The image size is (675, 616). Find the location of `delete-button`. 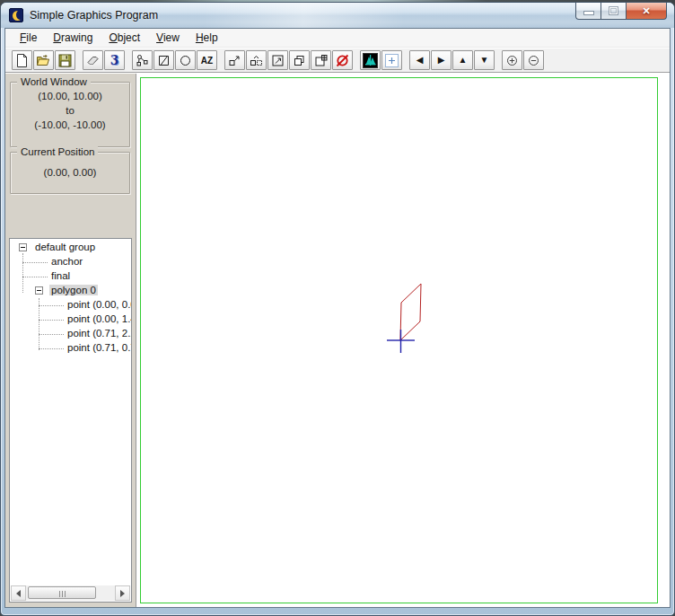

delete-button is located at coordinates (343, 60).